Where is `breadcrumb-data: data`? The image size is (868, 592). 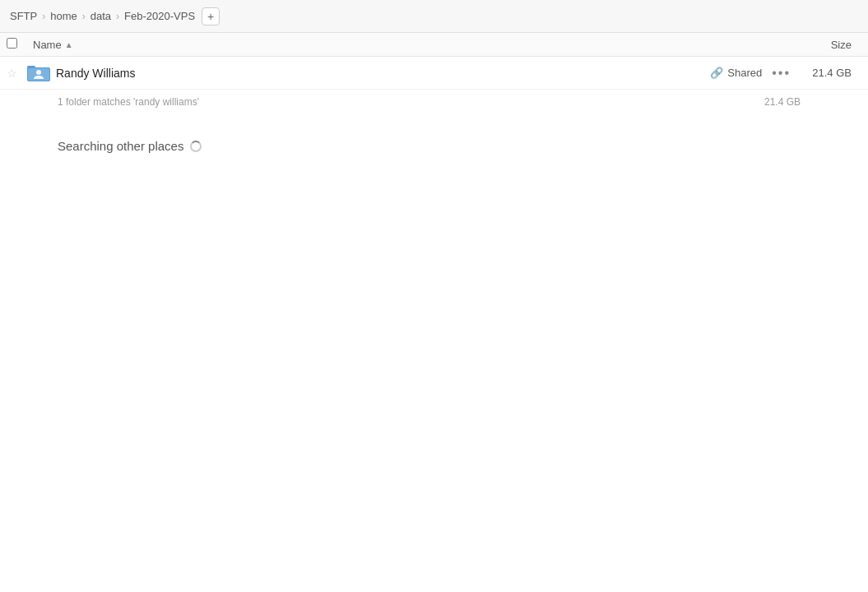
breadcrumb-data: data is located at coordinates (100, 16).